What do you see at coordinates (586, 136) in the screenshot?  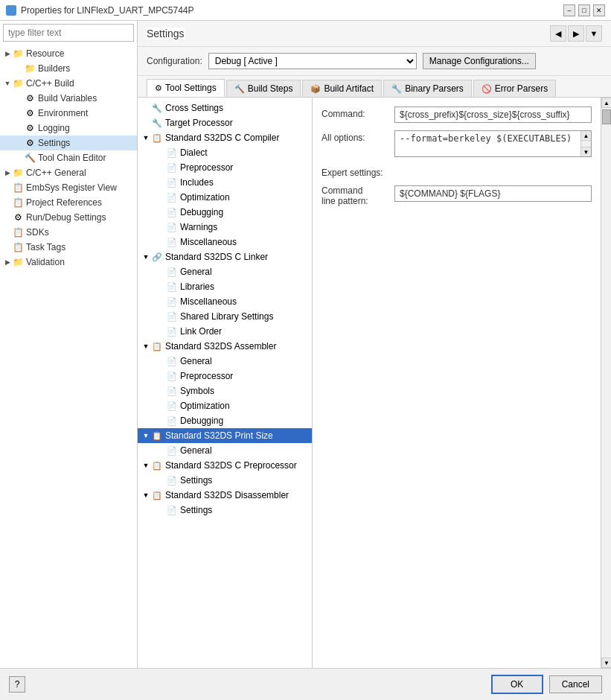 I see `scroll-up-icon: ▲` at bounding box center [586, 136].